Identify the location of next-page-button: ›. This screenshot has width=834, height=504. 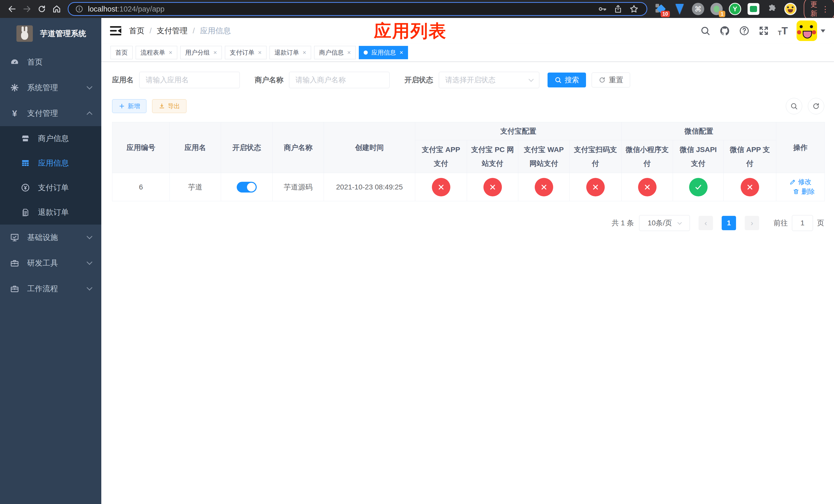
(752, 223).